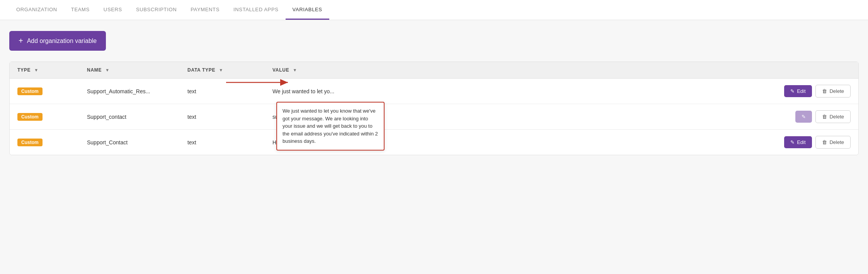  What do you see at coordinates (113, 9) in the screenshot?
I see `nav-label-users: Users` at bounding box center [113, 9].